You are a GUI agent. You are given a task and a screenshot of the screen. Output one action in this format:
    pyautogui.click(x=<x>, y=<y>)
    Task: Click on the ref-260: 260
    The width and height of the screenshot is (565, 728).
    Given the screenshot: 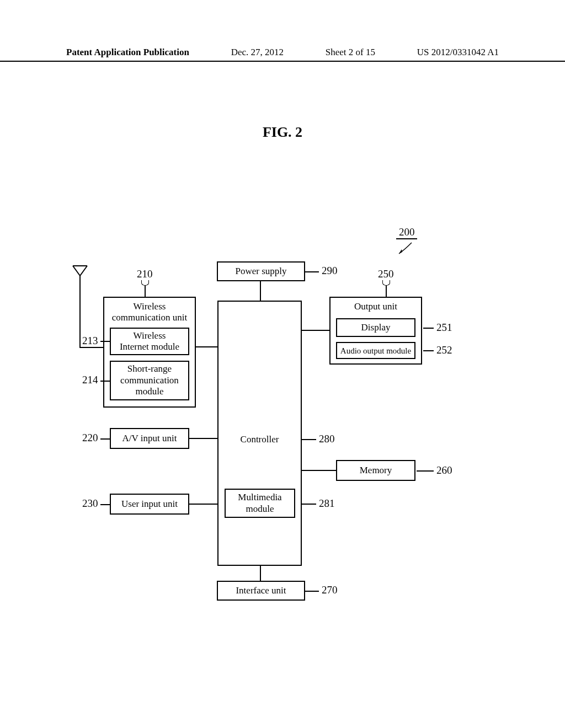 What is the action you would take?
    pyautogui.click(x=445, y=470)
    